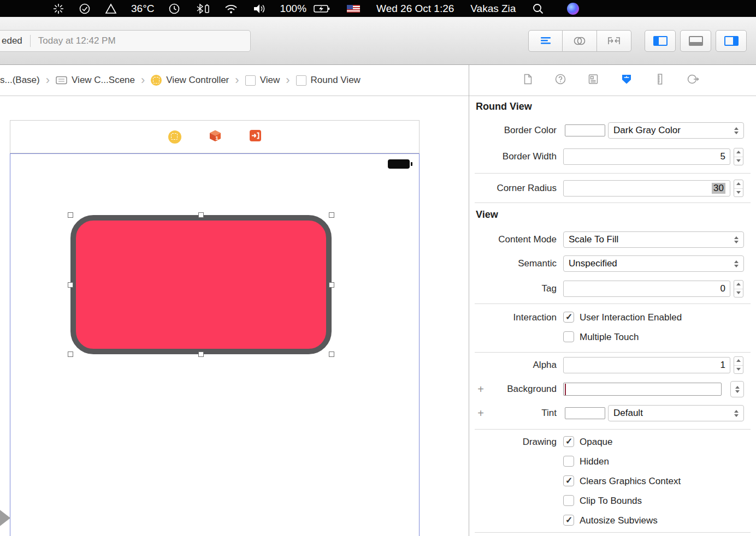 The width and height of the screenshot is (756, 536). Describe the element at coordinates (322, 9) in the screenshot. I see `battery-charging-icon` at that location.